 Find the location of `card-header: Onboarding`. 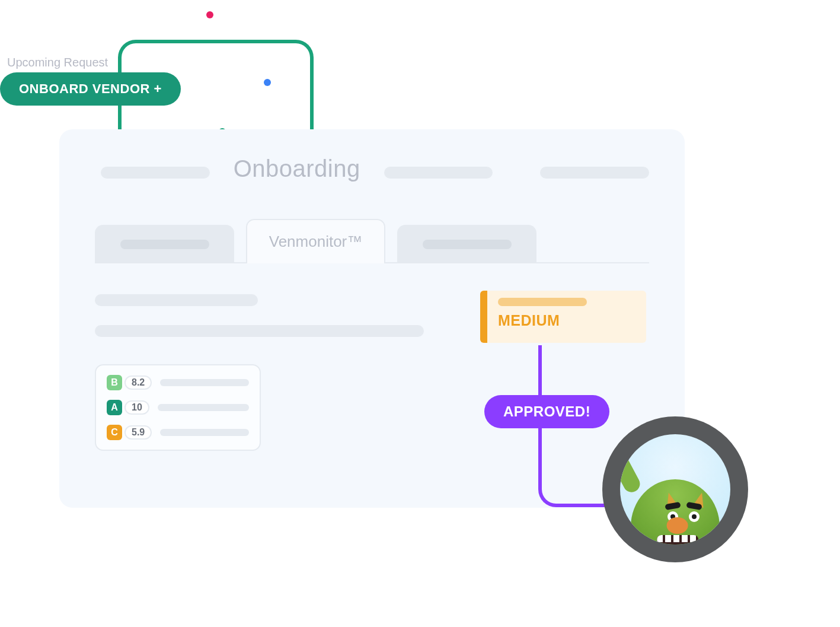

card-header: Onboarding is located at coordinates (375, 168).